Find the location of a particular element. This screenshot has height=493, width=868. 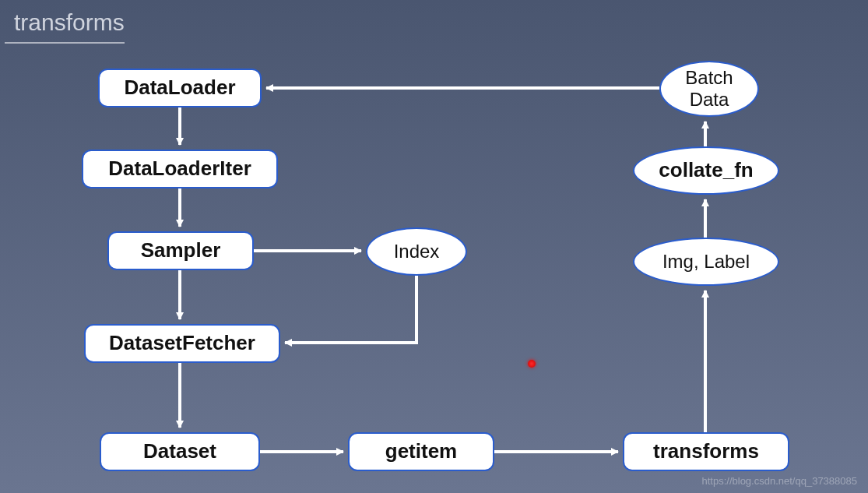

watermark: https://blog.csdn.net/qq_37388085 is located at coordinates (780, 481).